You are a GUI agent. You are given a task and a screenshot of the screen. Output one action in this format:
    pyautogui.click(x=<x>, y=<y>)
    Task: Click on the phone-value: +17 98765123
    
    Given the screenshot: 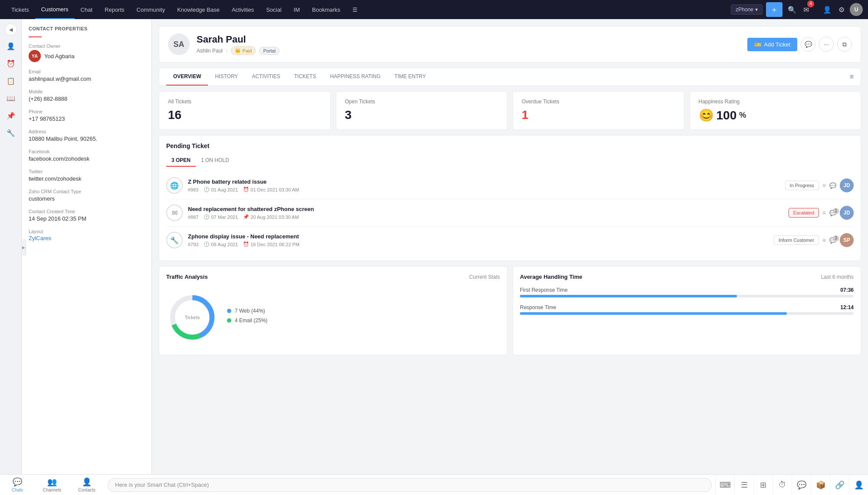 What is the action you would take?
    pyautogui.click(x=87, y=119)
    